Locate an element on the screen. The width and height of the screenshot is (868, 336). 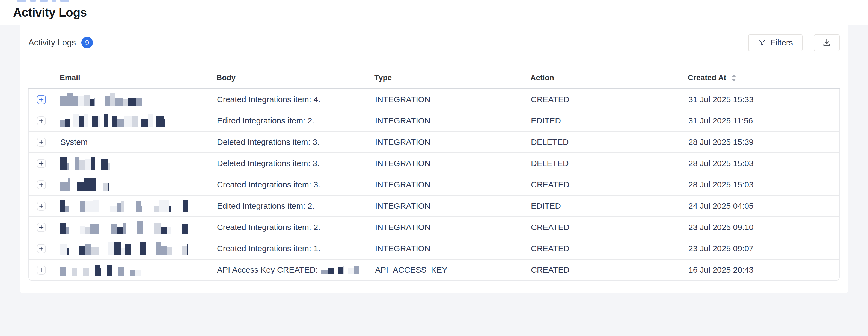
table-row: Created Integrations item: 2. INTEGRATIO… is located at coordinates (434, 227).